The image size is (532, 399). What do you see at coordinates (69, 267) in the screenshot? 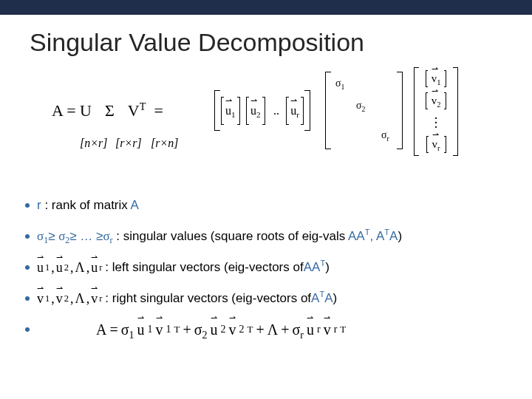
I see `left-vec-set: u1, u2, Λ, ur` at bounding box center [69, 267].